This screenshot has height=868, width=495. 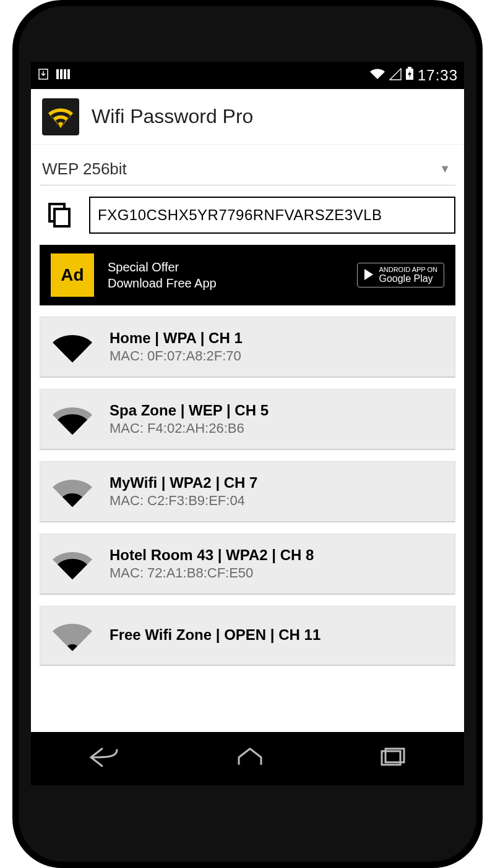 I want to click on copy-icon, so click(x=59, y=215).